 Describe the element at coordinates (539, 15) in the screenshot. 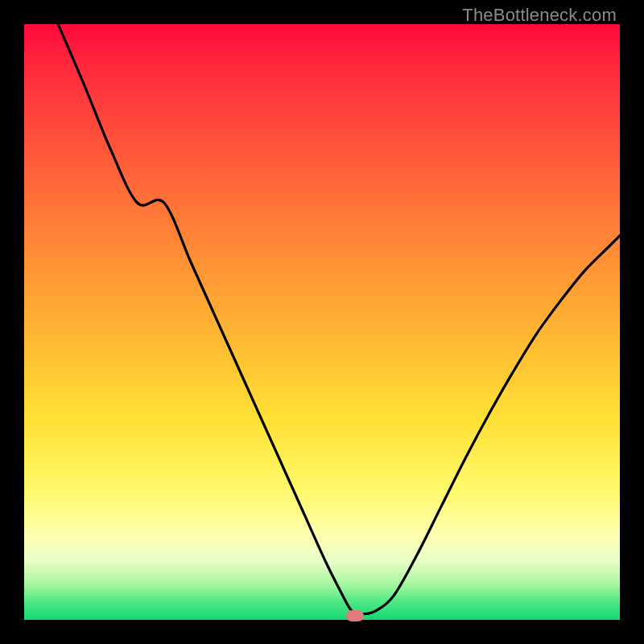

I see `watermark-text: TheBottleneck.com` at that location.